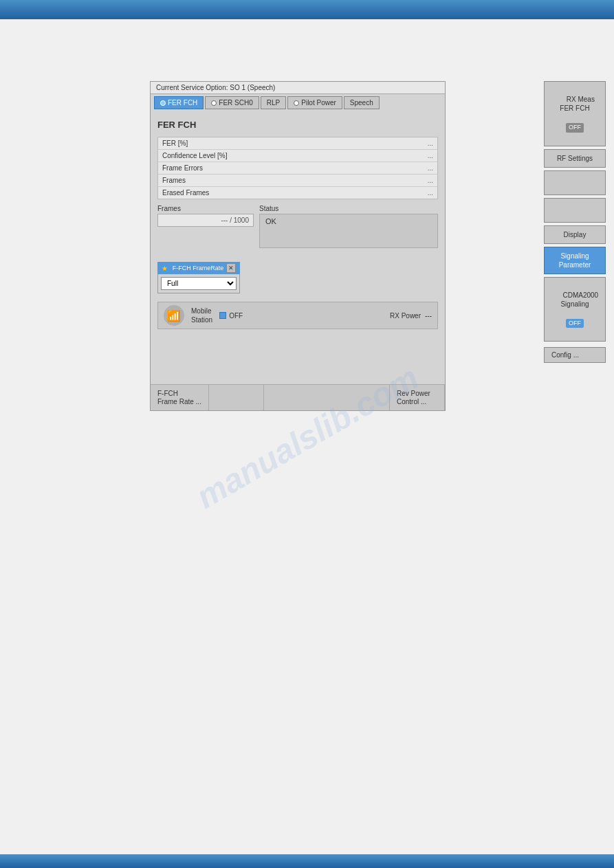  I want to click on tab-fer-fch: FER FCH, so click(179, 103).